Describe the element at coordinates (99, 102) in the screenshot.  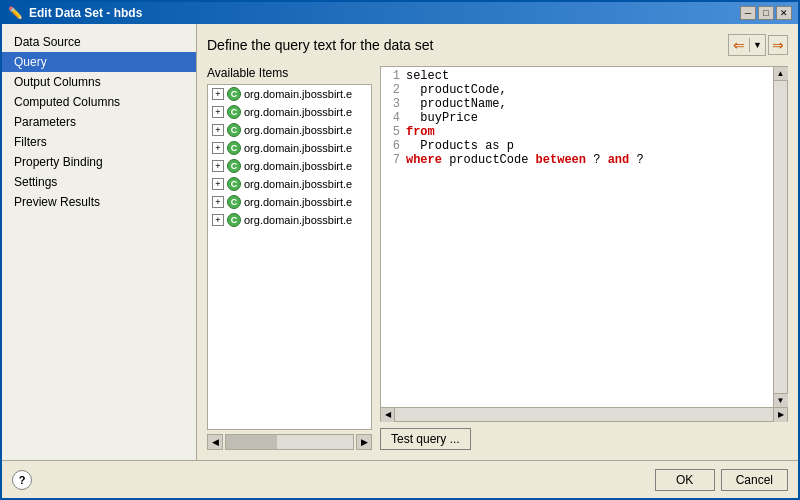
I see `sidebar-item-computed-columns: Computed Columns` at that location.